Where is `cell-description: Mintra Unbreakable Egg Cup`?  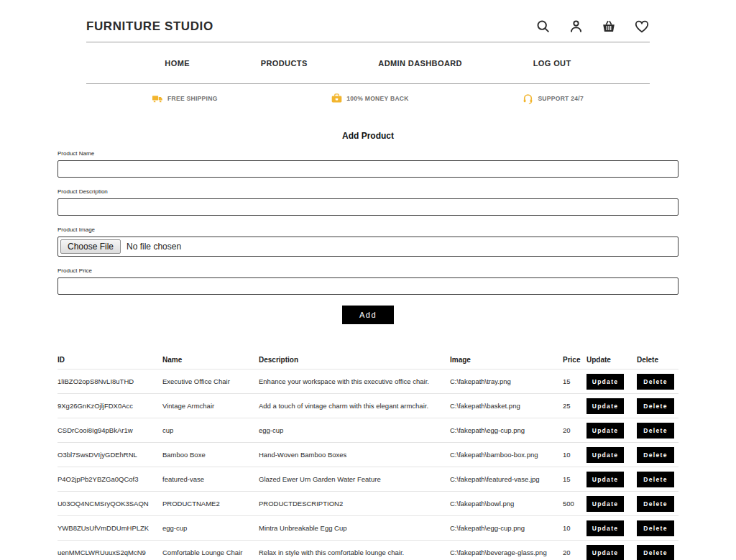
cell-description: Mintra Unbreakable Egg Cup is located at coordinates (354, 528).